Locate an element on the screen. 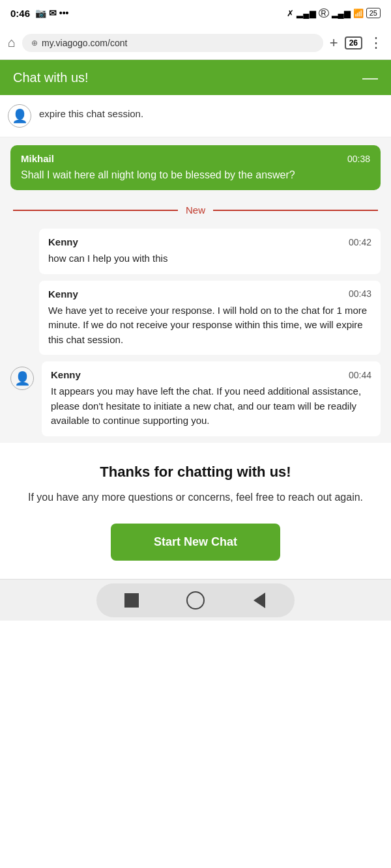 The height and width of the screenshot is (868, 391). mikhail-name: Mikhail is located at coordinates (38, 159).